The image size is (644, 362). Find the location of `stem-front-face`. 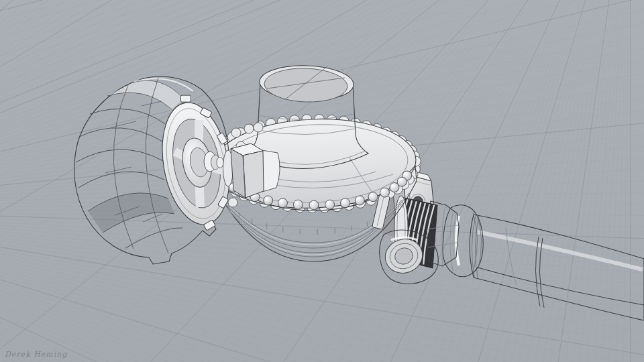

stem-front-face is located at coordinates (254, 174).